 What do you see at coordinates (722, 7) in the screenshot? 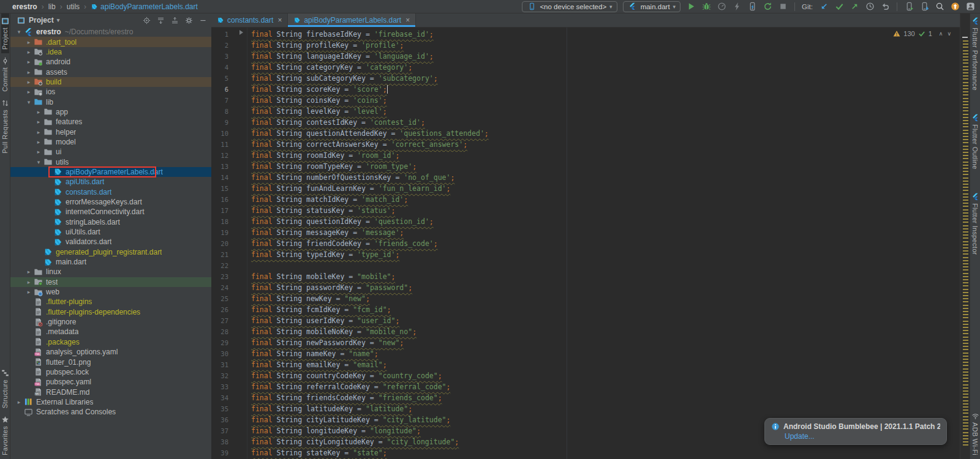
I see `profile-icon` at bounding box center [722, 7].